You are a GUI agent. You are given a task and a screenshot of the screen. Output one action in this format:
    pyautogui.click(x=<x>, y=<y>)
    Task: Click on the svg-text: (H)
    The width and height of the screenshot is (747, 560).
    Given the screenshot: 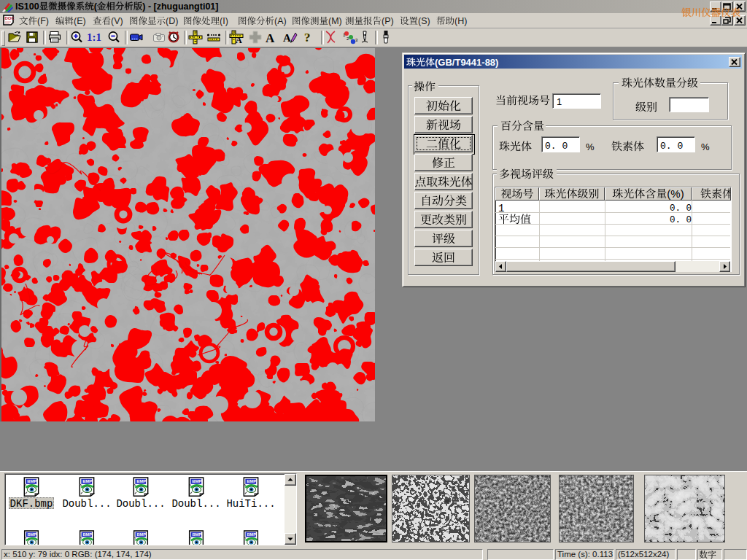 What is the action you would take?
    pyautogui.click(x=461, y=21)
    